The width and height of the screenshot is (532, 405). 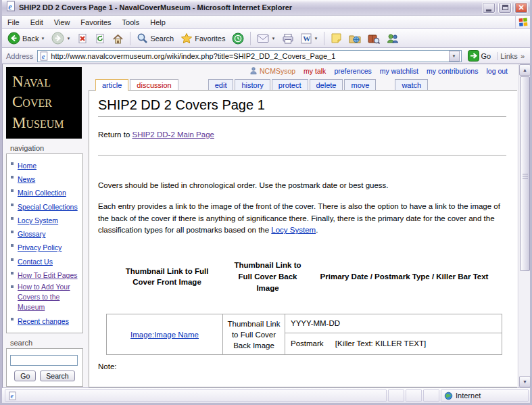 I want to click on tab-delete: delete, so click(x=327, y=85).